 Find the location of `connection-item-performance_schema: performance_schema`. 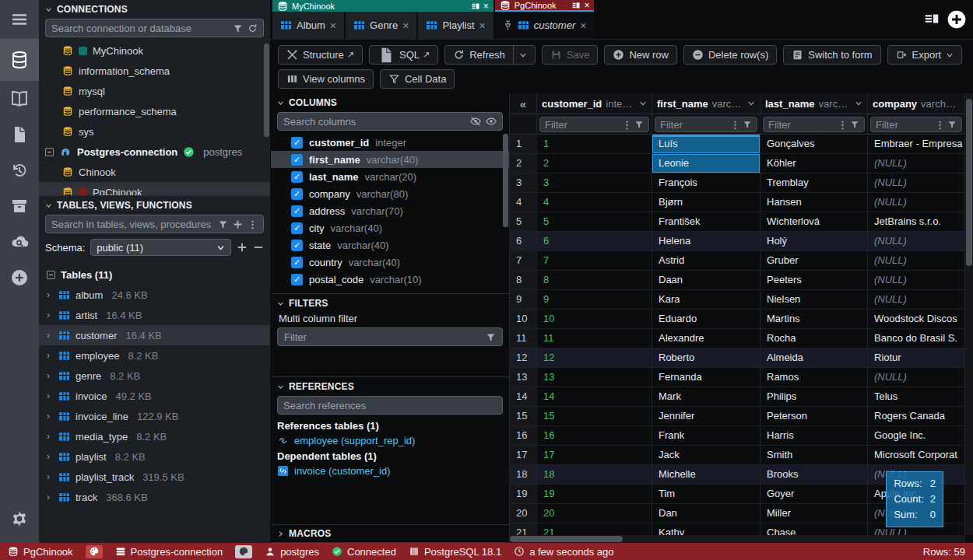

connection-item-performance_schema: performance_schema is located at coordinates (154, 111).